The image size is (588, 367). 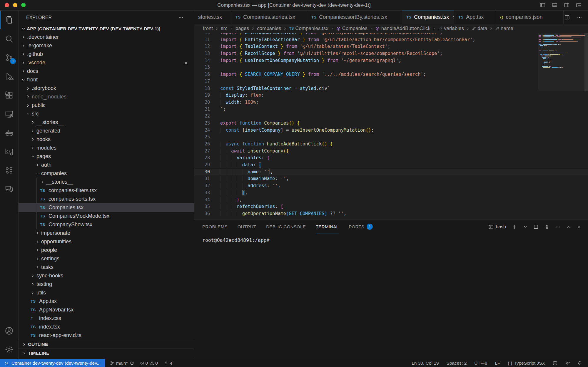 What do you see at coordinates (391, 239) in the screenshot?
I see `terminal-output: root@0a42ecd84891:/app#` at bounding box center [391, 239].